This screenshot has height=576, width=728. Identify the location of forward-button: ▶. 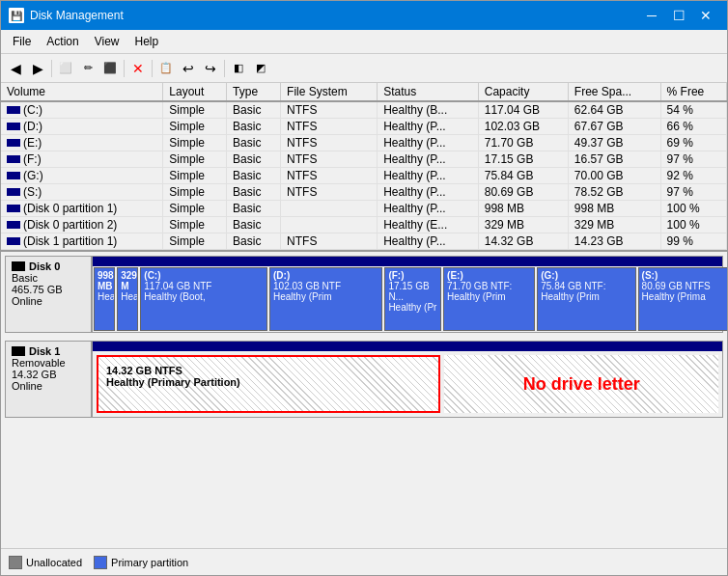
(38, 69).